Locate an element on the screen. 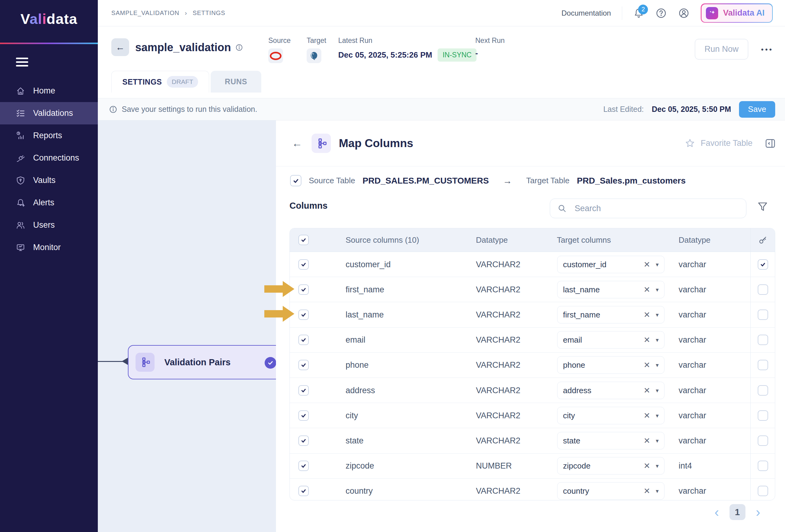 Image resolution: width=785 pixels, height=532 pixels. sidebar-item-users: Users is located at coordinates (49, 225).